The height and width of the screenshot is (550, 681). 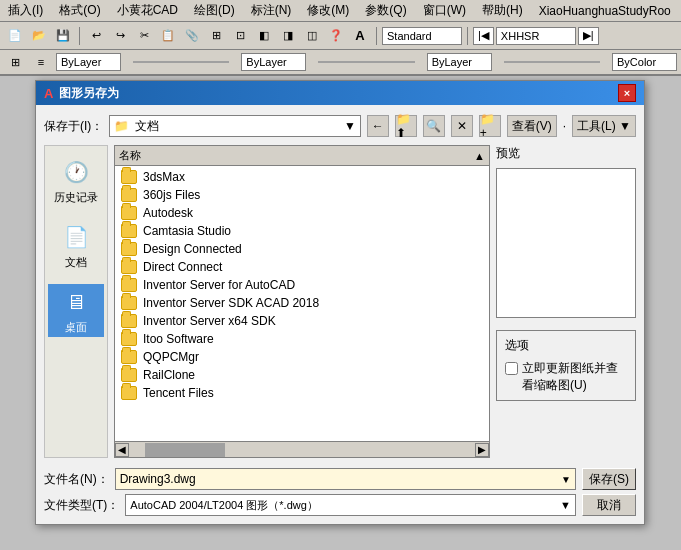 What do you see at coordinates (340, 505) in the screenshot?
I see `filetype-row: 文件类型(T)： AutoCAD 2004/LT2004 图形（*.dwg） ▼…` at bounding box center [340, 505].